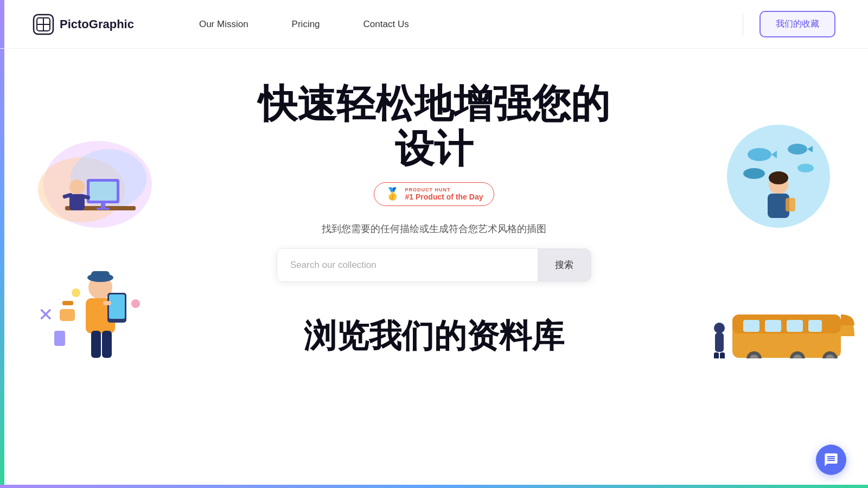 The height and width of the screenshot is (488, 868). What do you see at coordinates (434, 194) in the screenshot?
I see `ph-badge: 🥇 PRODUCT HUNT #1 Product of the Day` at bounding box center [434, 194].